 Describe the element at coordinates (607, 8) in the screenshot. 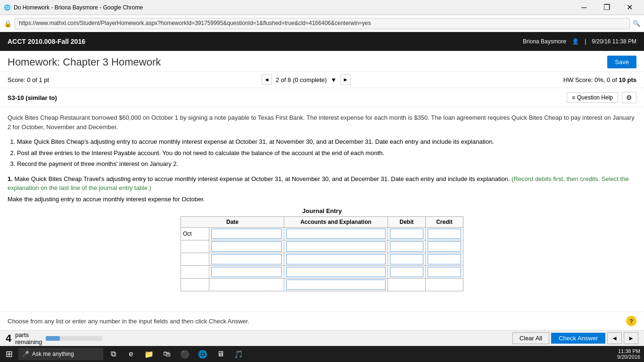

I see `title-bar-controls: ─ ❐ ✕` at that location.